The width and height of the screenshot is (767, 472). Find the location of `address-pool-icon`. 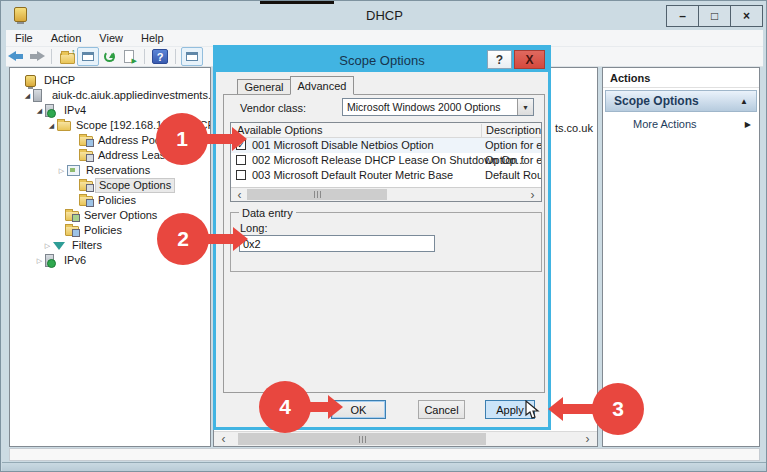

address-pool-icon is located at coordinates (87, 141).